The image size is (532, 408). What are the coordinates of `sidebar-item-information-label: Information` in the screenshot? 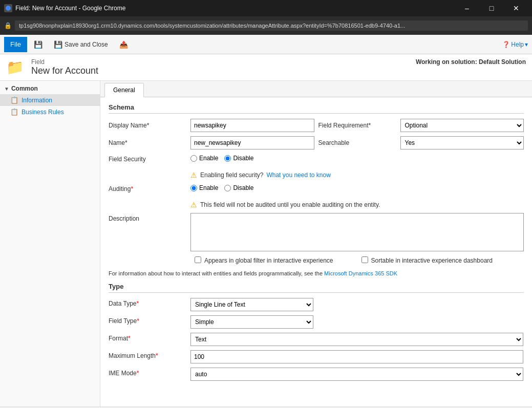 It's located at (37, 100).